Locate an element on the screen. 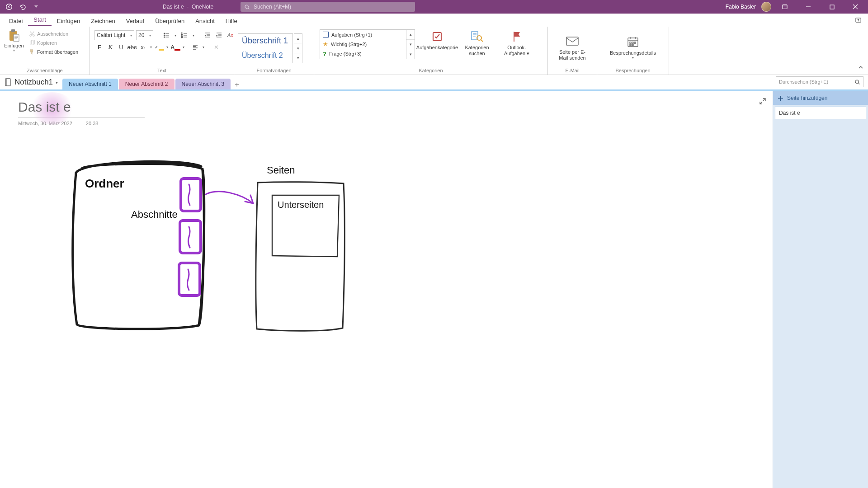  user-name: Fabio Basler is located at coordinates (741, 7).